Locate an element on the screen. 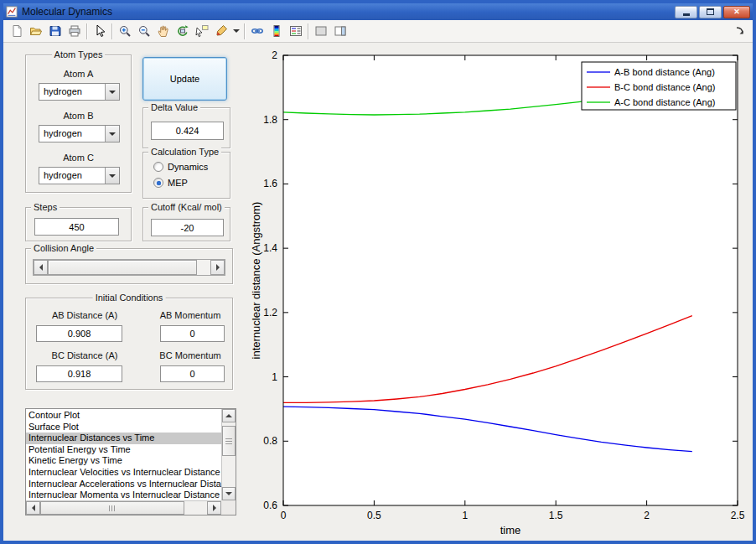 This screenshot has height=544, width=756. svg-text: B-C bond distance (Ang) is located at coordinates (665, 87).